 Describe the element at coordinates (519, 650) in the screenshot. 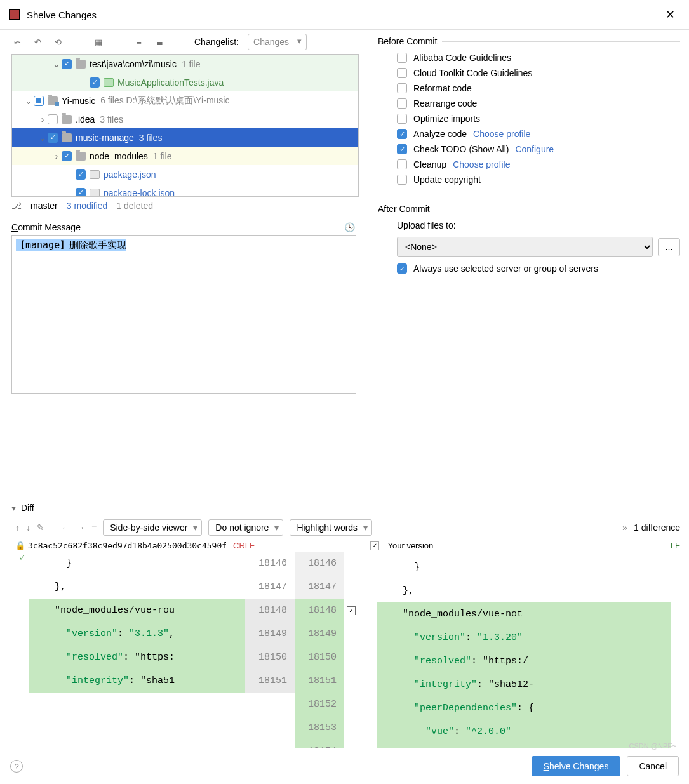

I see `diff-right-pane: } }, "node_modules/vue-not "version": "1…` at that location.